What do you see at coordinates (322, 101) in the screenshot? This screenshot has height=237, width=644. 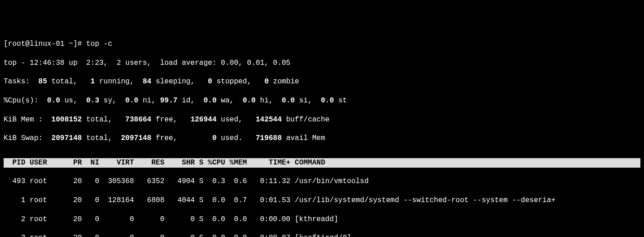 I see `summary-line-cpu: %Cpu(s): 0.0 us, 0.3 sy, 0.0 ni, 99.7 id…` at bounding box center [322, 101].